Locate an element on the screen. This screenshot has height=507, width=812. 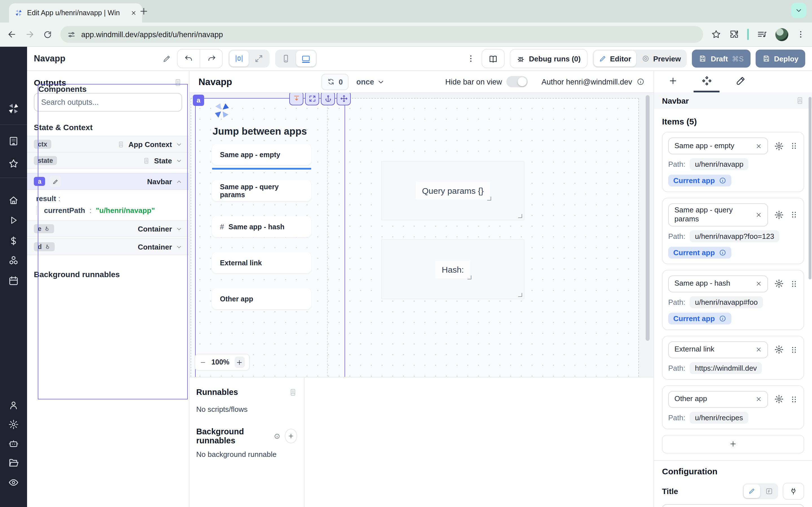
add-nav-item-button is located at coordinates (733, 444).